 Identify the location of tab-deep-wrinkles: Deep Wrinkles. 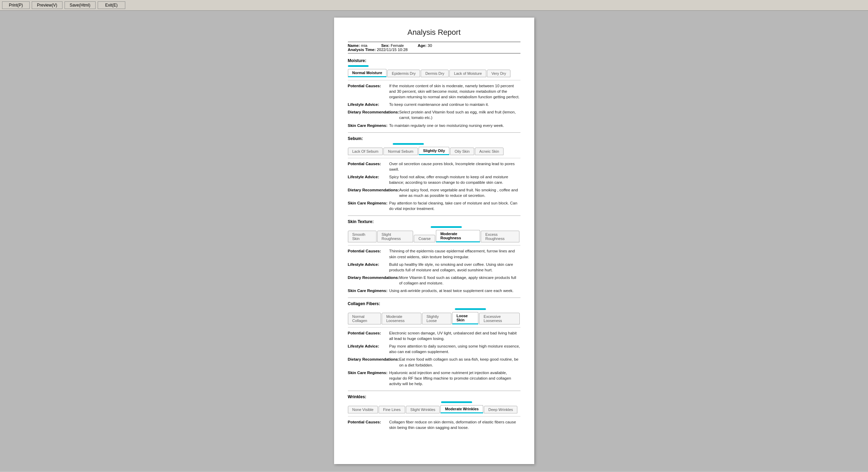
(500, 410).